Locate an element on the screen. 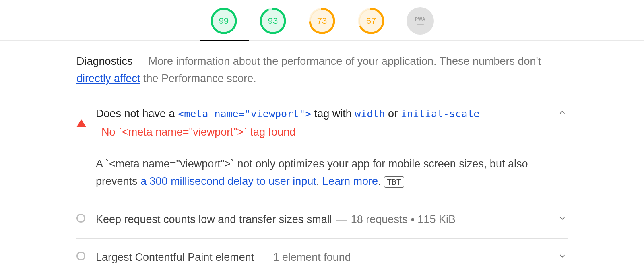  score-value: 73 is located at coordinates (322, 21).